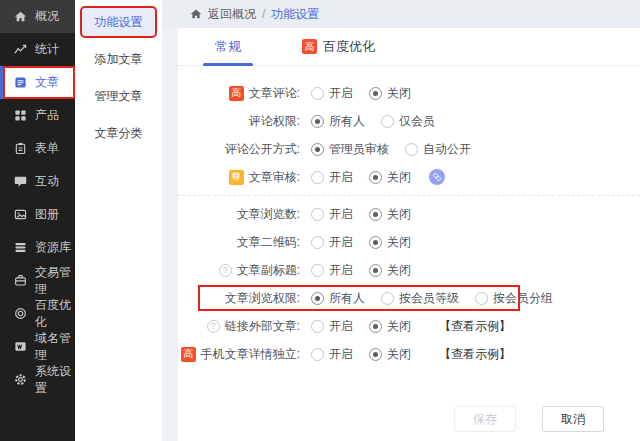  Describe the element at coordinates (53, 248) in the screenshot. I see `sidebar-item-label: 资源库` at that location.